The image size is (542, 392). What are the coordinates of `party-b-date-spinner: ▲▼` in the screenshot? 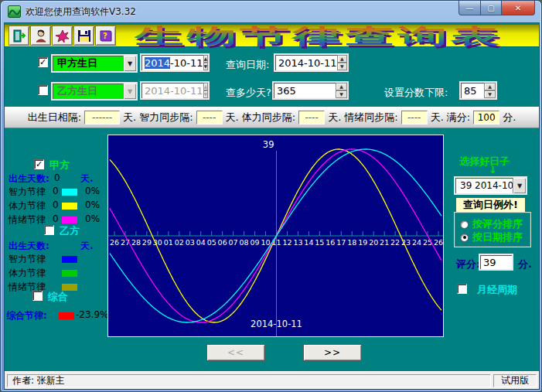 It's located at (206, 90).